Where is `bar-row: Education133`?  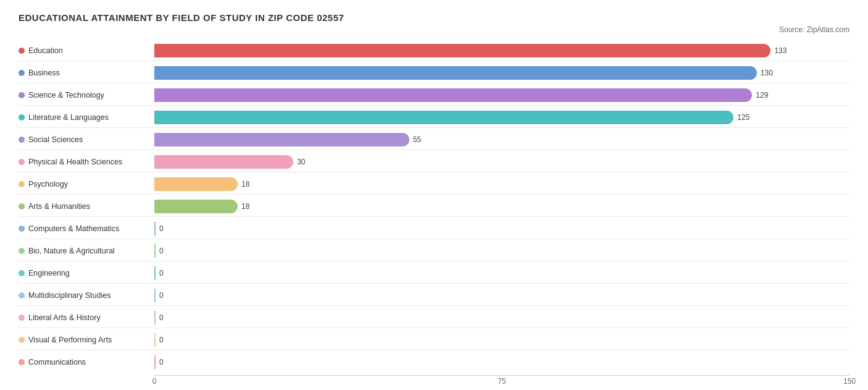 bar-row: Education133 is located at coordinates (434, 51).